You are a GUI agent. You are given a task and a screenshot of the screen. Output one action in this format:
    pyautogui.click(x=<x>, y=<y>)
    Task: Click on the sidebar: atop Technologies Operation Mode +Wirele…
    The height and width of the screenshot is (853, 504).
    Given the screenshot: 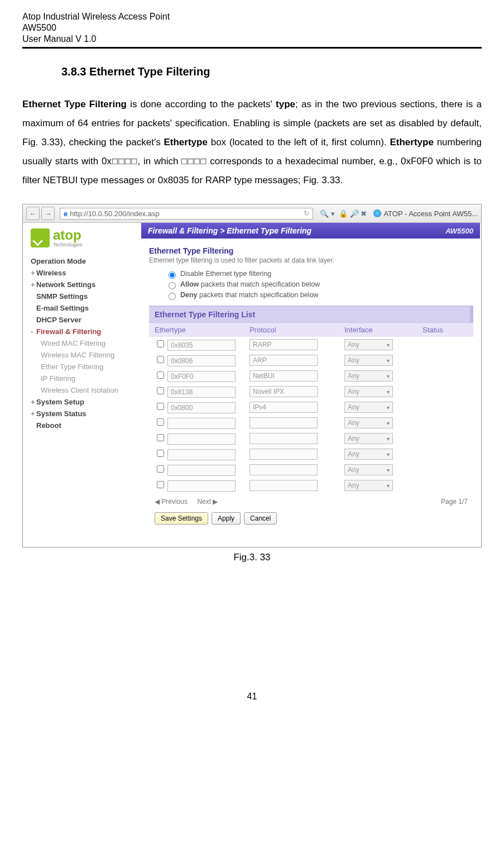 What is the action you would take?
    pyautogui.click(x=82, y=385)
    